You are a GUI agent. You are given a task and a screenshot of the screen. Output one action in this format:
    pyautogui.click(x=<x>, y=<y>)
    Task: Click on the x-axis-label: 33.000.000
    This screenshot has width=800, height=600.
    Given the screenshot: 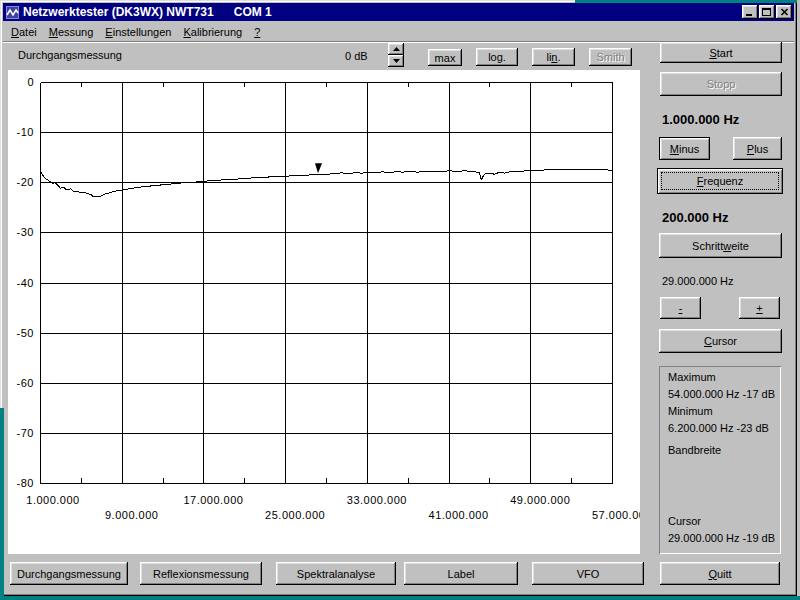 What is the action you would take?
    pyautogui.click(x=377, y=500)
    